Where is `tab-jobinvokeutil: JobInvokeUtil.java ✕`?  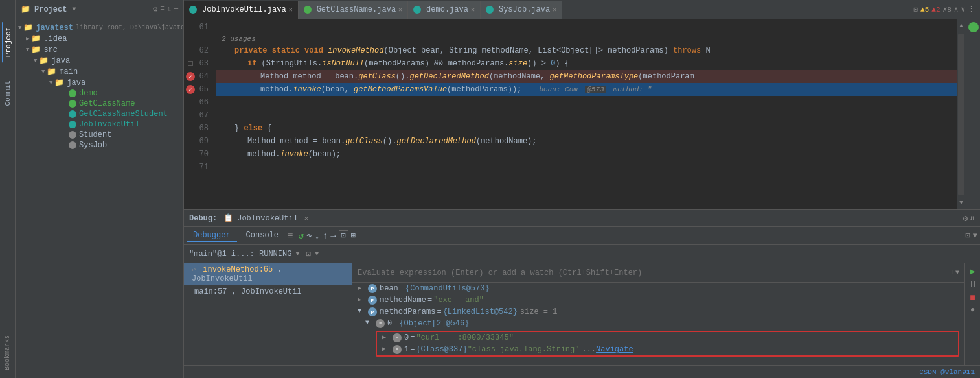
tab-jobinvokeutil: JobInvokeUtil.java ✕ is located at coordinates (241, 10).